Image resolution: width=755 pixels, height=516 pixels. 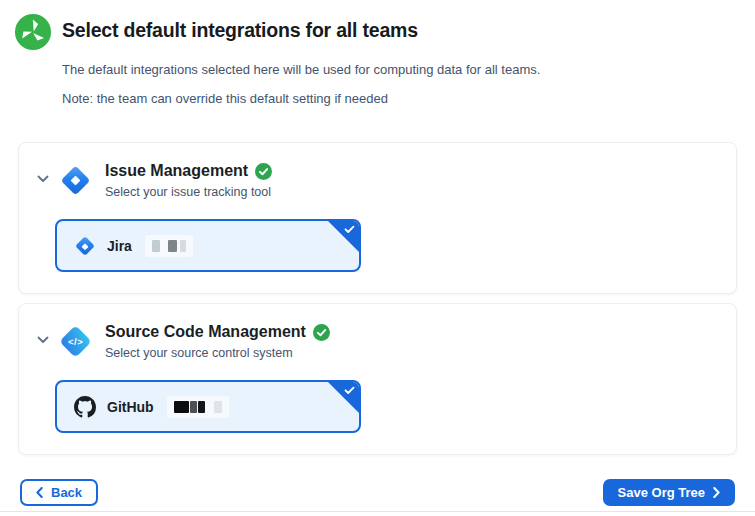 What do you see at coordinates (33, 32) in the screenshot?
I see `app-logo-icon` at bounding box center [33, 32].